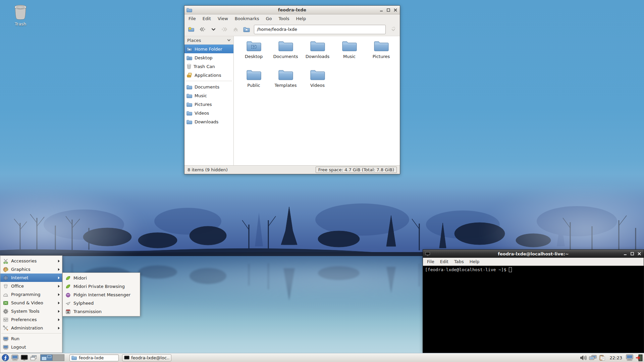 This screenshot has width=644, height=362. I want to click on folder-item-music: Music, so click(350, 54).